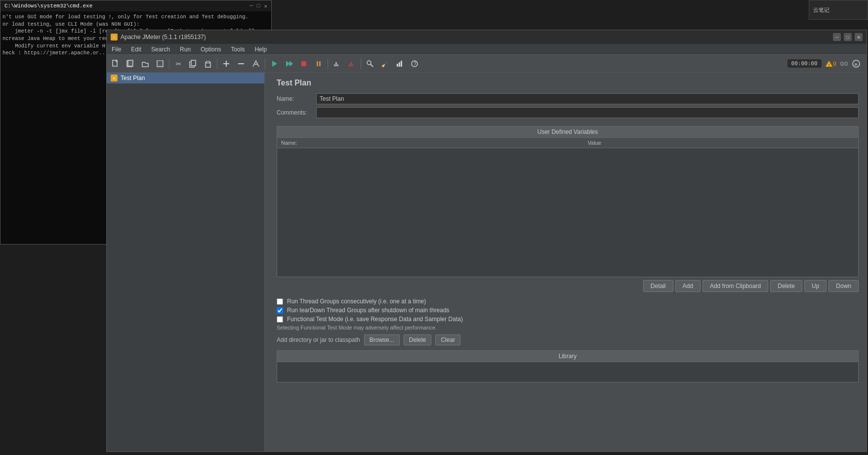 The image size is (868, 455). What do you see at coordinates (266, 6) in the screenshot?
I see `cmd-close: ✕` at bounding box center [266, 6].